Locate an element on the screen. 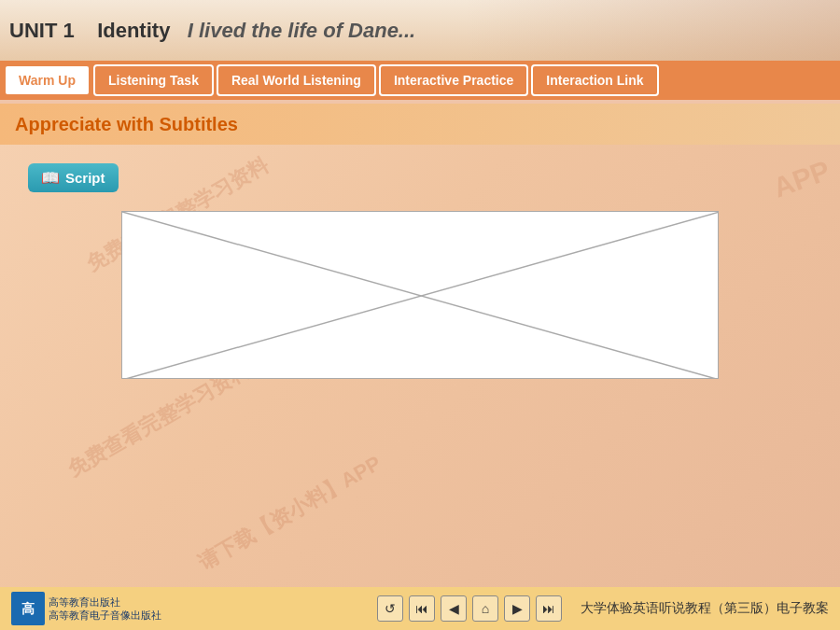  nav-bar: Warm Up Listening Task Real World Listen… is located at coordinates (420, 80).